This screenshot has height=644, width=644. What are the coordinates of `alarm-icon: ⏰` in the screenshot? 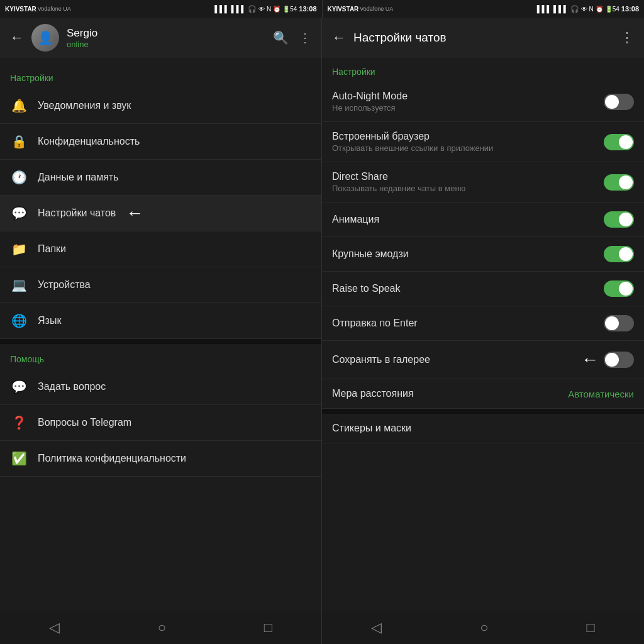 It's located at (277, 9).